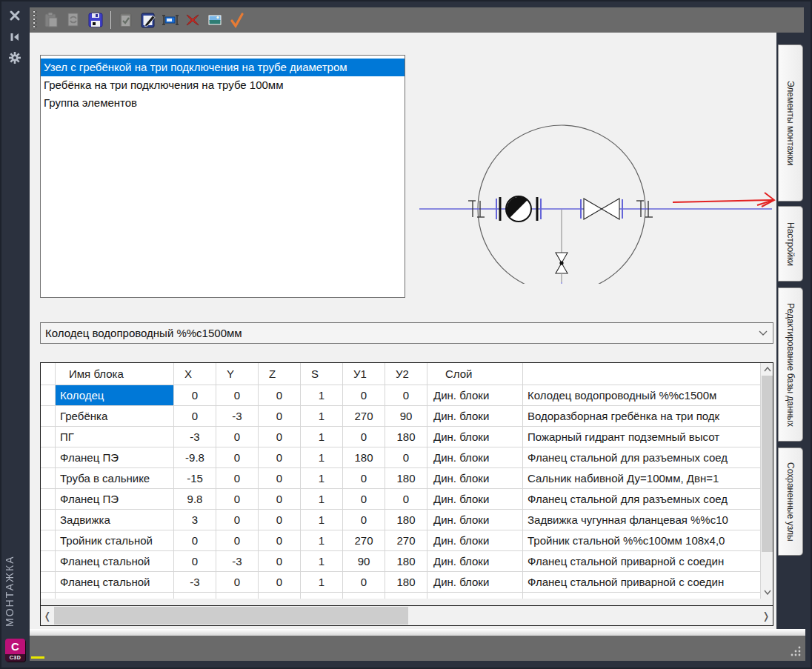 The height and width of the screenshot is (669, 812). What do you see at coordinates (15, 58) in the screenshot?
I see `settings-icon` at bounding box center [15, 58].